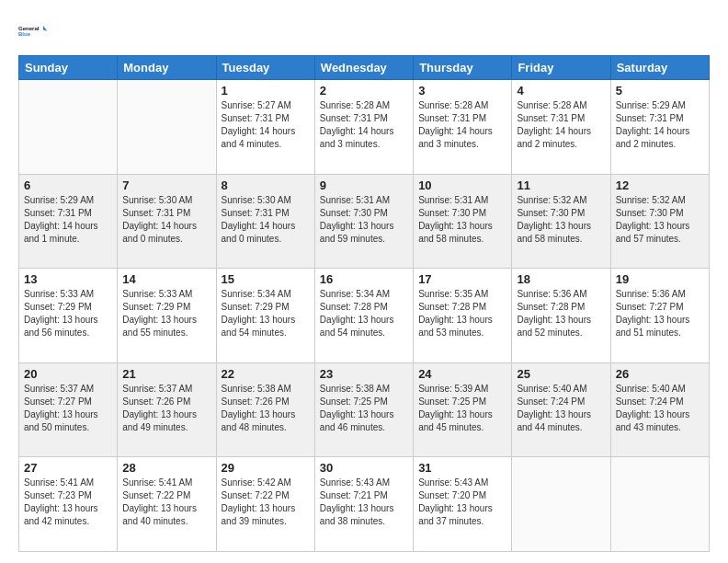 The height and width of the screenshot is (563, 728). Describe the element at coordinates (68, 186) in the screenshot. I see `day-number: 6` at that location.